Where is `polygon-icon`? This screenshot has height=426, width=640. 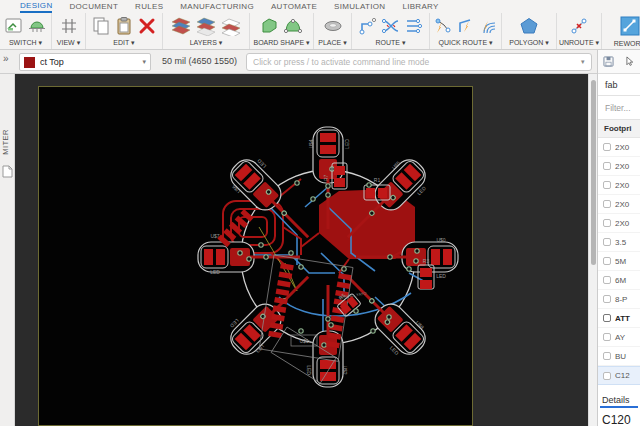
polygon-icon is located at coordinates (529, 26).